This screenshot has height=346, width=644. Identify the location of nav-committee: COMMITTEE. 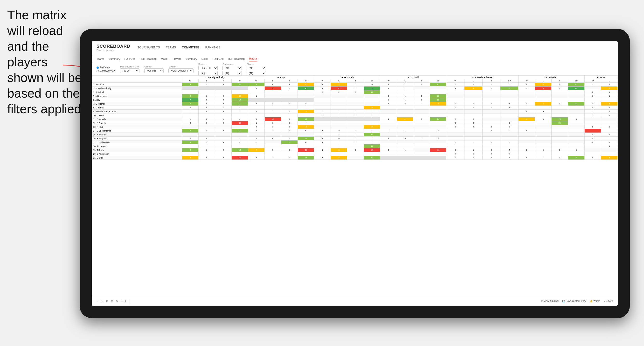
(190, 47).